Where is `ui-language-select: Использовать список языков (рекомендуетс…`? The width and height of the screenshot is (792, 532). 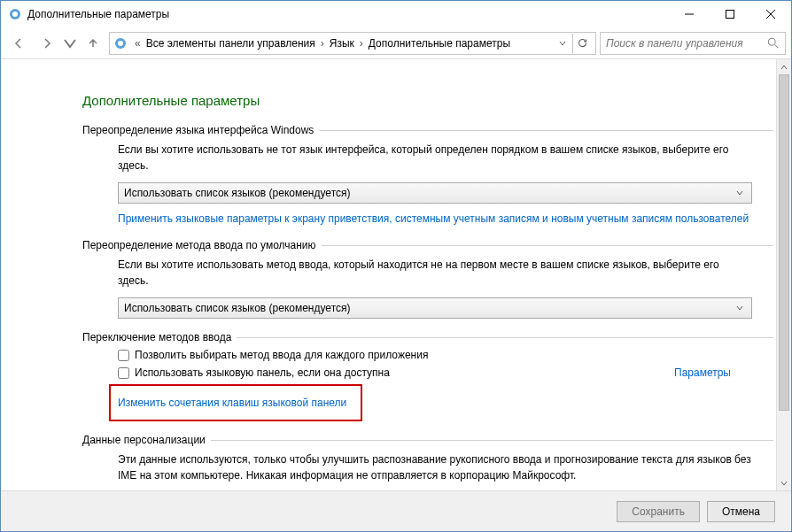
ui-language-select: Использовать список языков (рекомендуетс… is located at coordinates (435, 193).